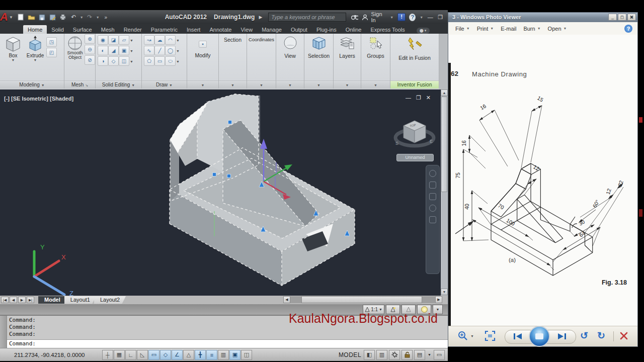 The width and height of the screenshot is (644, 362). Describe the element at coordinates (103, 50) in the screenshot. I see `subtract-icon: ◐` at that location.